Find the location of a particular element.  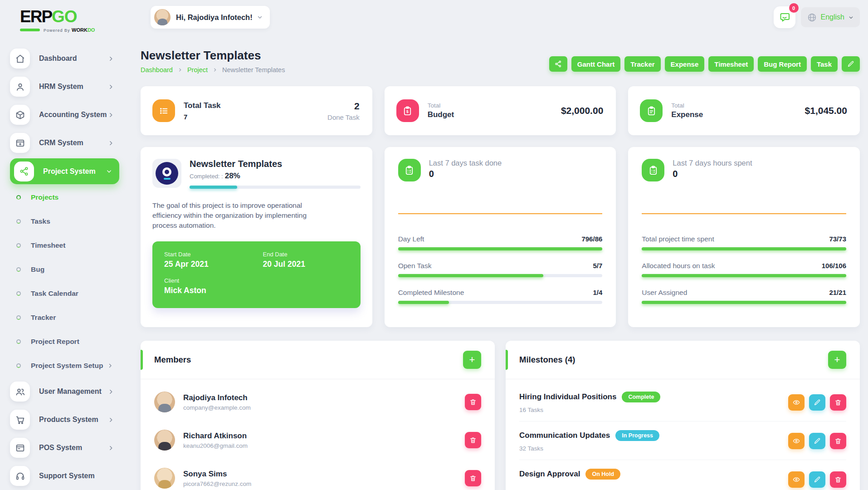

client-name: Mick Aston is located at coordinates (257, 290).